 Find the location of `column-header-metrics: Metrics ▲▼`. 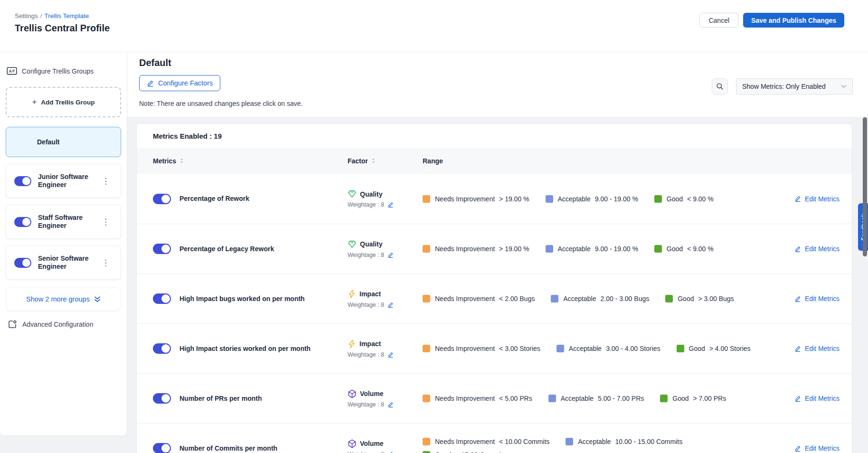

column-header-metrics: Metrics ▲▼ is located at coordinates (250, 161).